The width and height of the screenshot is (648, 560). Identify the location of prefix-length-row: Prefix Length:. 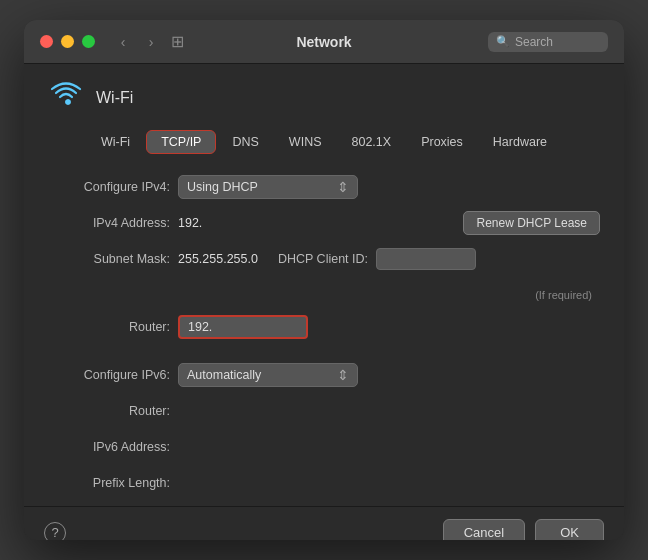
(324, 483).